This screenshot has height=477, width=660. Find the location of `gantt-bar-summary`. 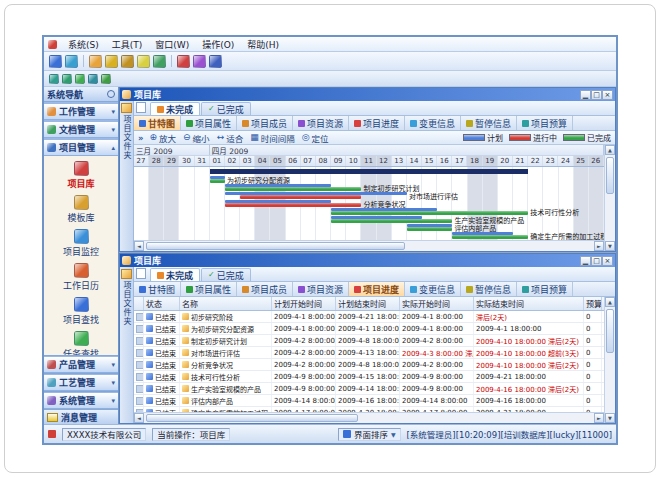

gantt-bar-summary is located at coordinates (369, 172).